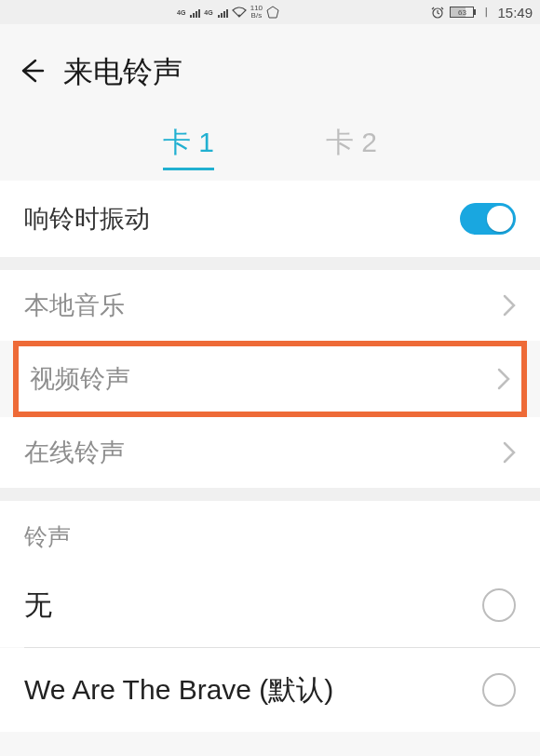 The image size is (540, 756). What do you see at coordinates (270, 690) in the screenshot?
I see `ringtone-option-default: We Are The Brave (默认)` at bounding box center [270, 690].